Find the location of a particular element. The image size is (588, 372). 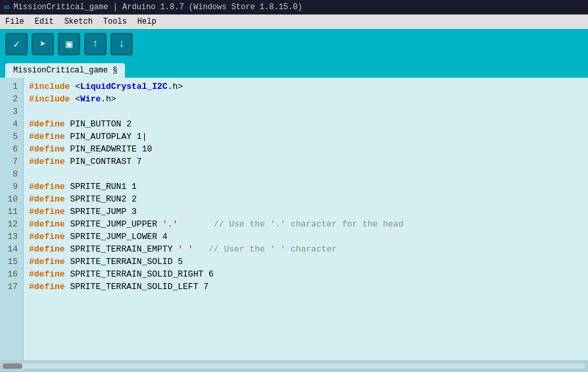

tab-bar: MissionCritical_game § is located at coordinates (294, 68).